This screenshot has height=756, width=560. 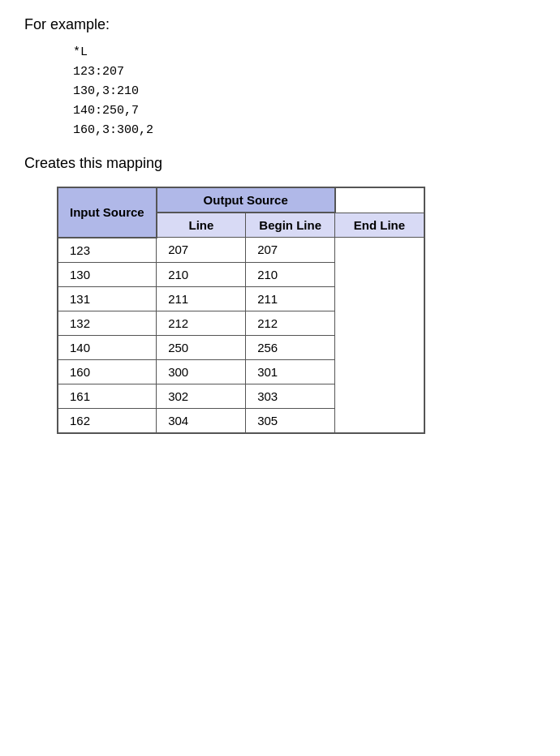 I want to click on cell-end-2: 211, so click(x=291, y=299).